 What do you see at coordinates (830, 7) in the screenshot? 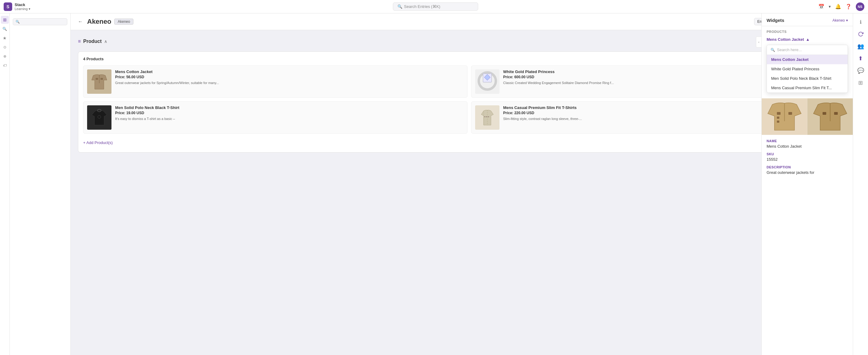
I see `chevron-down-icon: ▾` at bounding box center [830, 7].